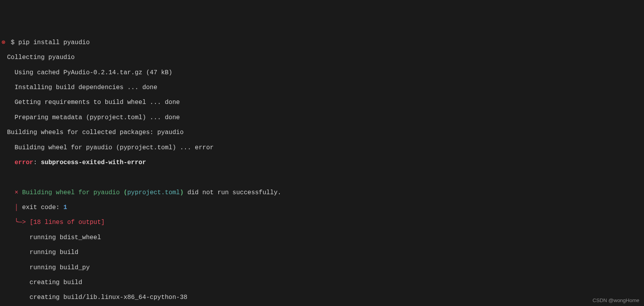 This screenshot has width=644, height=306. What do you see at coordinates (65, 208) in the screenshot?
I see `exit-code: 1` at bounding box center [65, 208].